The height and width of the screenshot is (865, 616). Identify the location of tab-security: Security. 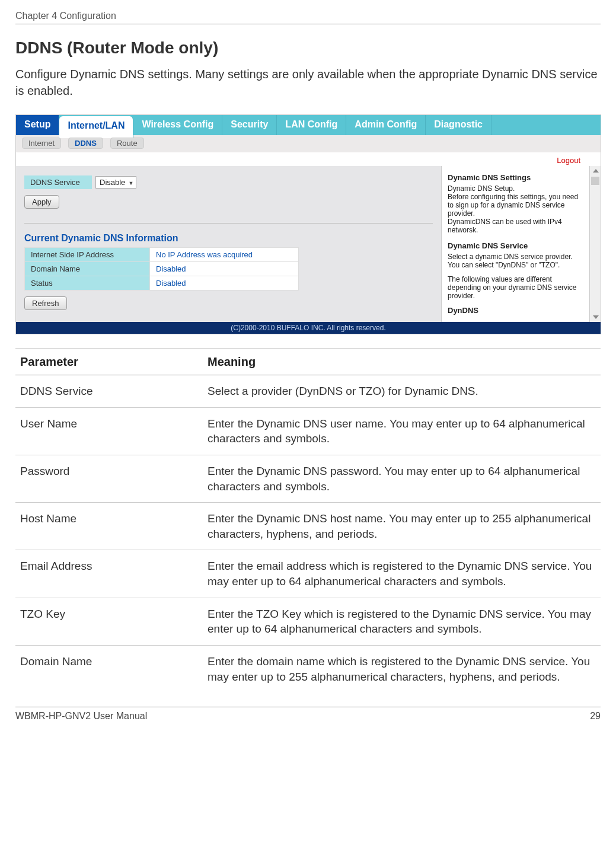
(250, 125).